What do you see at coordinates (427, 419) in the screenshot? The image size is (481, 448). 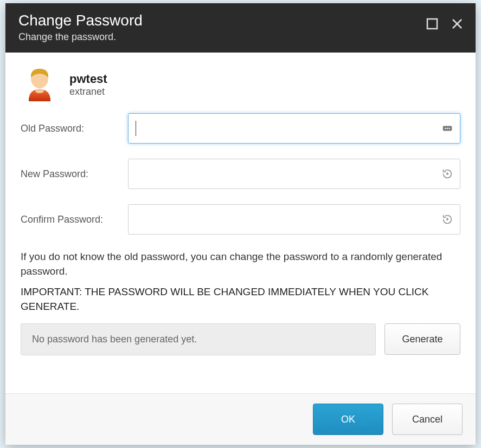 I see `cancel-button: Cancel` at bounding box center [427, 419].